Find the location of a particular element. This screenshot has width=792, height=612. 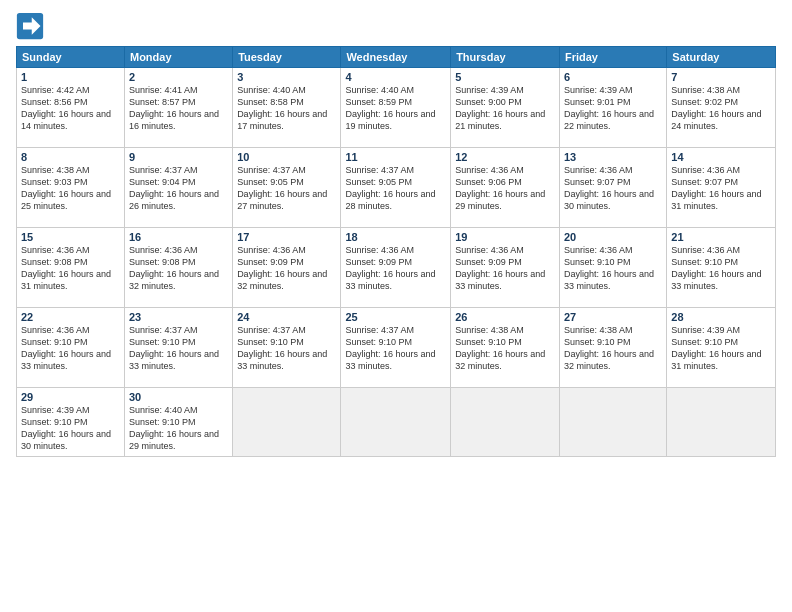

day-number: 27 is located at coordinates (613, 317).